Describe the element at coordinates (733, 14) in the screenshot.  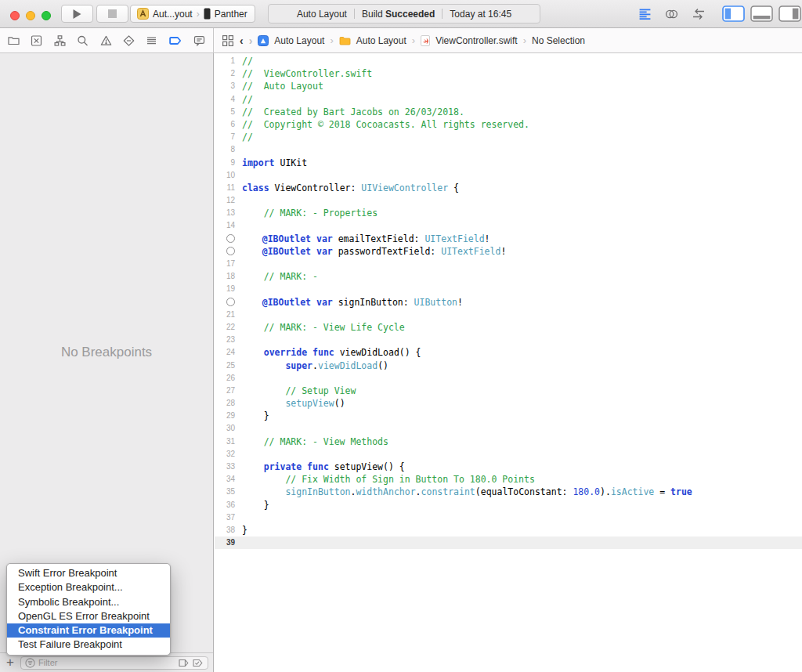
I see `navigator-panel-toggle` at that location.